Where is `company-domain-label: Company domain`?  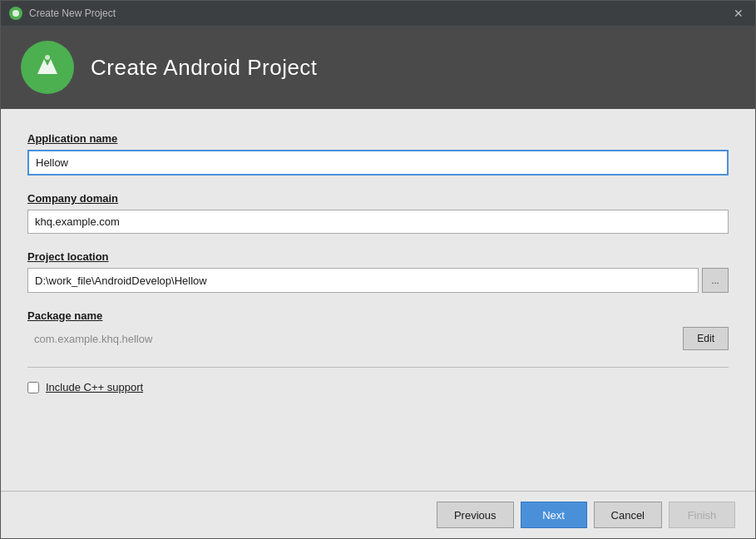 company-domain-label: Company domain is located at coordinates (378, 198).